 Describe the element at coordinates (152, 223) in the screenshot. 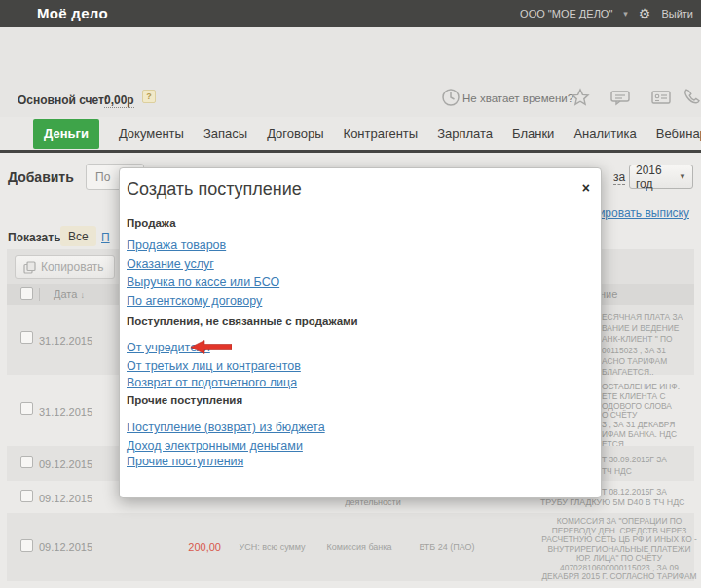

I see `section-sales: Продажа` at that location.